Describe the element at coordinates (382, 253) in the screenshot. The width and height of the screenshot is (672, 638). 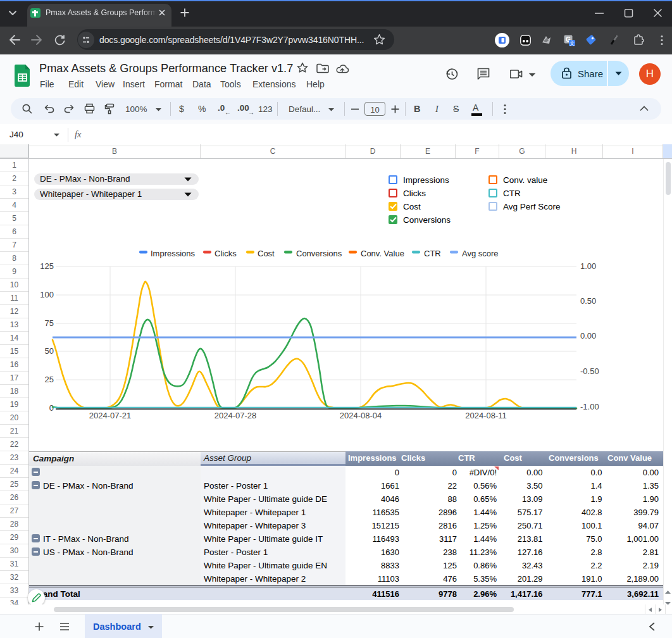
I see `svg-text: Conv. Value` at that location.